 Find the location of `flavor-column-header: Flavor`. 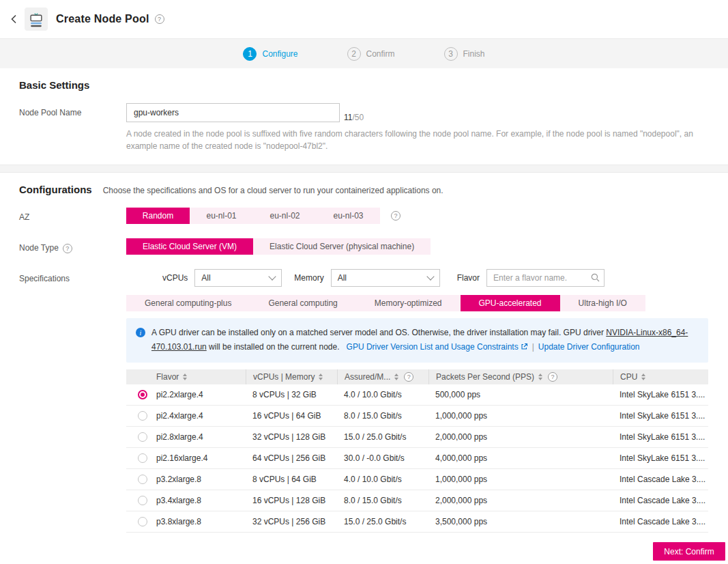

flavor-column-header: Flavor is located at coordinates (201, 377).